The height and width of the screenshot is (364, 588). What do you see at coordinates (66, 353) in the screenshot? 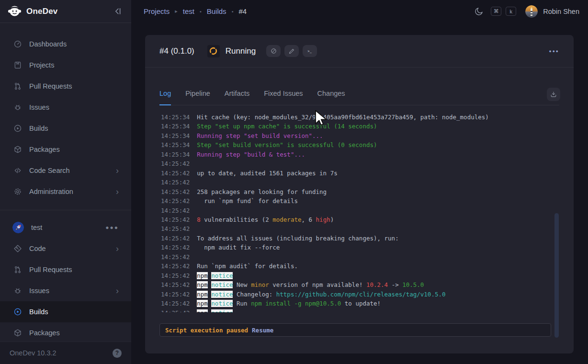
I see `sidebar-footer: OneDev 10.3.2 ?` at bounding box center [66, 353].